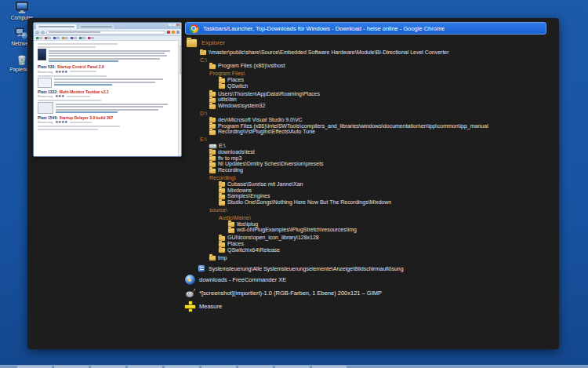  Describe the element at coordinates (38, 33) in the screenshot. I see `back-icon` at that location.